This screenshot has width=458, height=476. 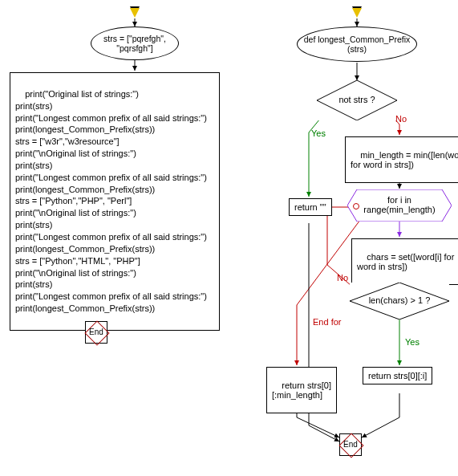 What do you see at coordinates (406, 262) in the screenshot?
I see `node-text: chars = set([word[i] for word in strs])` at bounding box center [406, 262].